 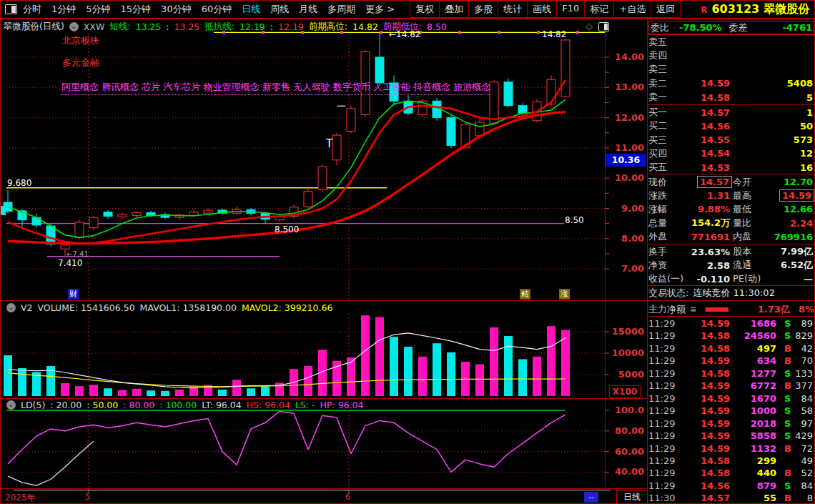 What do you see at coordinates (167, 27) in the screenshot?
I see `indicator-segment: :` at bounding box center [167, 27].